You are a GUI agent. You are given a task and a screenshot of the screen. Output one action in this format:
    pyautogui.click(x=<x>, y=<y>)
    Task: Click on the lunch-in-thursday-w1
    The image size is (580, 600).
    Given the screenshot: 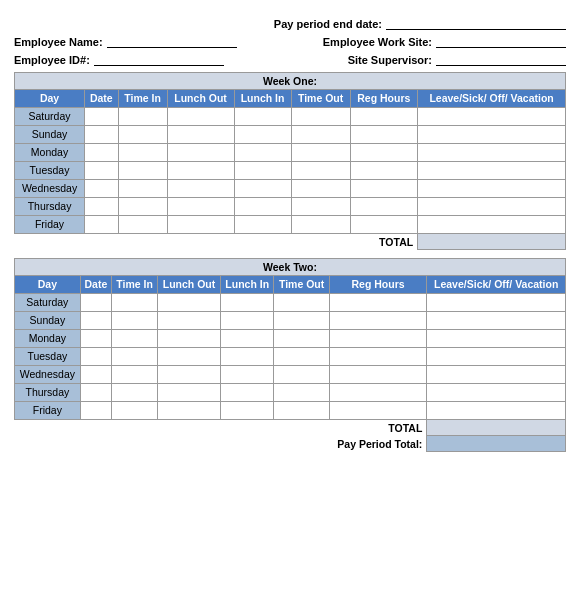 What is the action you would take?
    pyautogui.click(x=262, y=206)
    